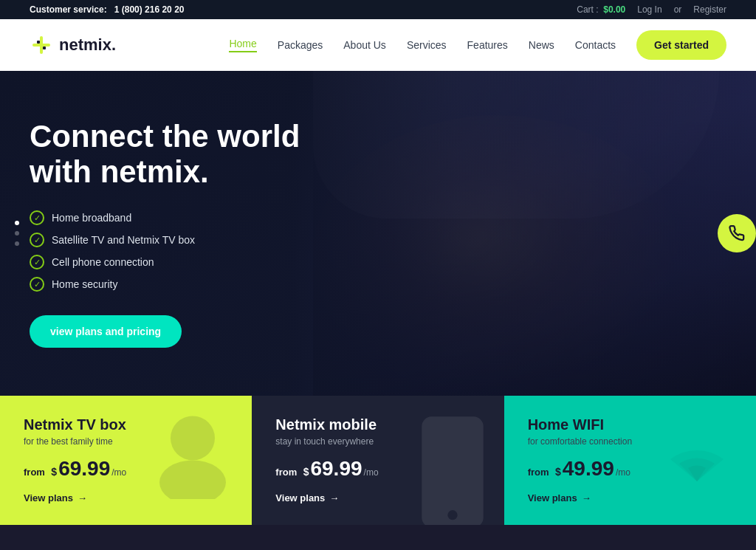 The height and width of the screenshot is (550, 756). What do you see at coordinates (630, 461) in the screenshot?
I see `pricing-card-wifi: Home WIFI for comfortable connection fro…` at bounding box center [630, 461].